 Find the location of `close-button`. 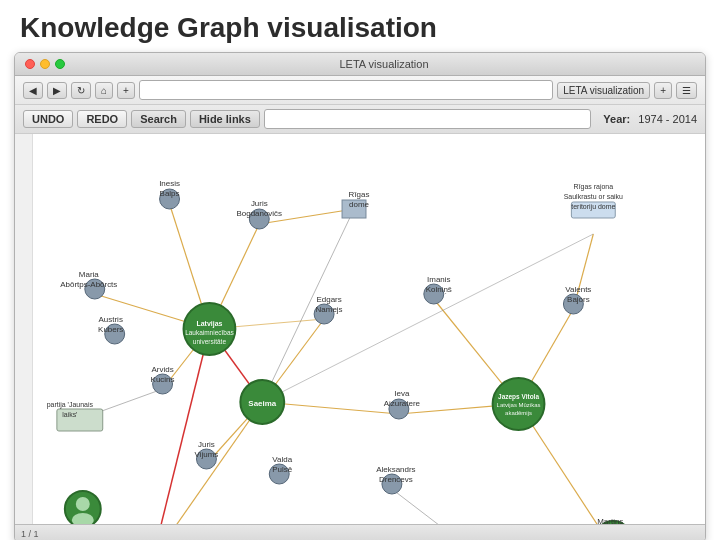

close-button is located at coordinates (30, 64).